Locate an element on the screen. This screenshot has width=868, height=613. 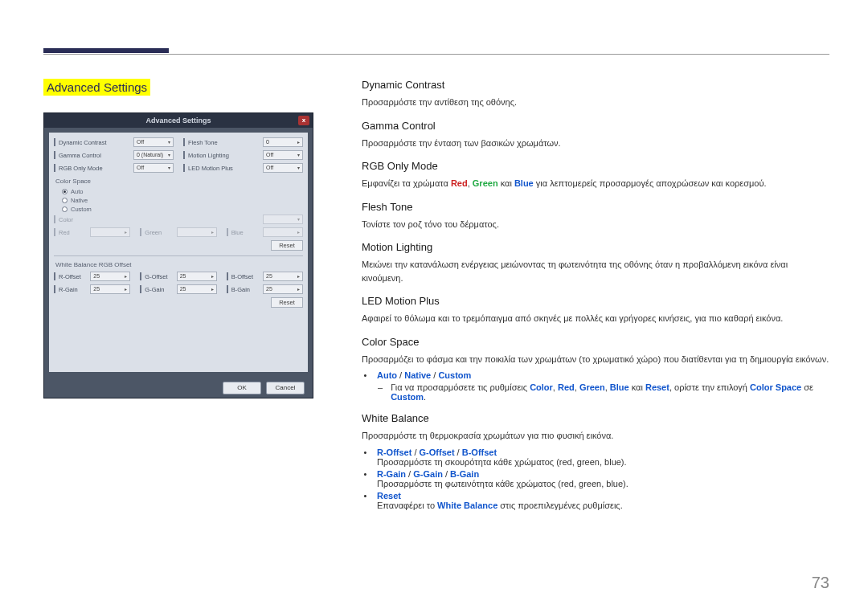
ctrl-led-motion: LED Motion Plus Off▾ is located at coordinates (243, 168).